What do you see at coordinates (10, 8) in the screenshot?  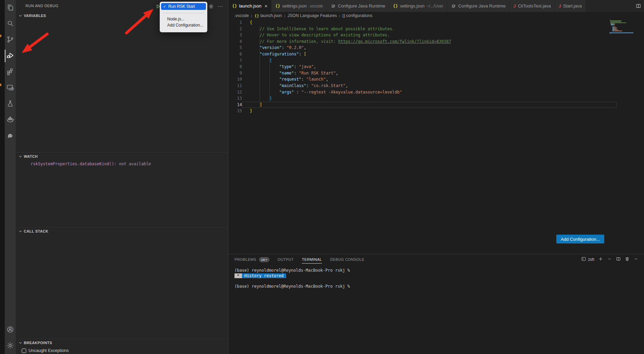 I see `activity-item-explorer` at bounding box center [10, 8].